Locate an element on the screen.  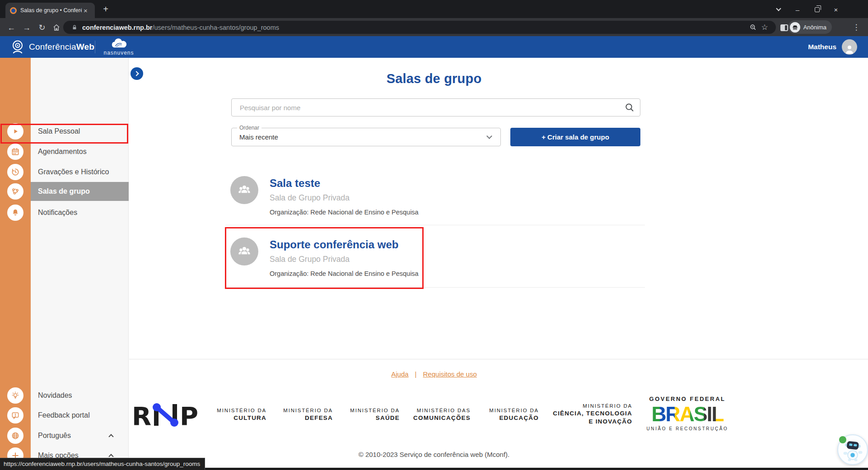
sidebar-item-label: Feedback portal is located at coordinates (64, 415).